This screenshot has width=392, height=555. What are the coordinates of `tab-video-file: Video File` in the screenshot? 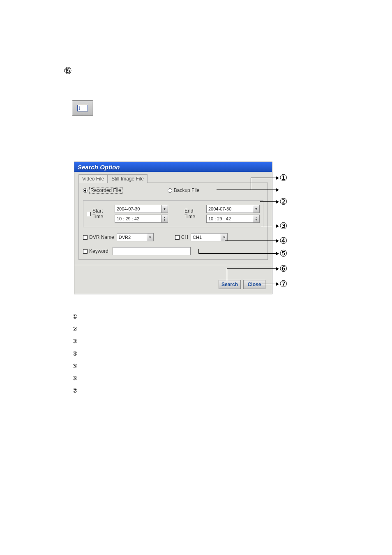 It's located at (93, 178).